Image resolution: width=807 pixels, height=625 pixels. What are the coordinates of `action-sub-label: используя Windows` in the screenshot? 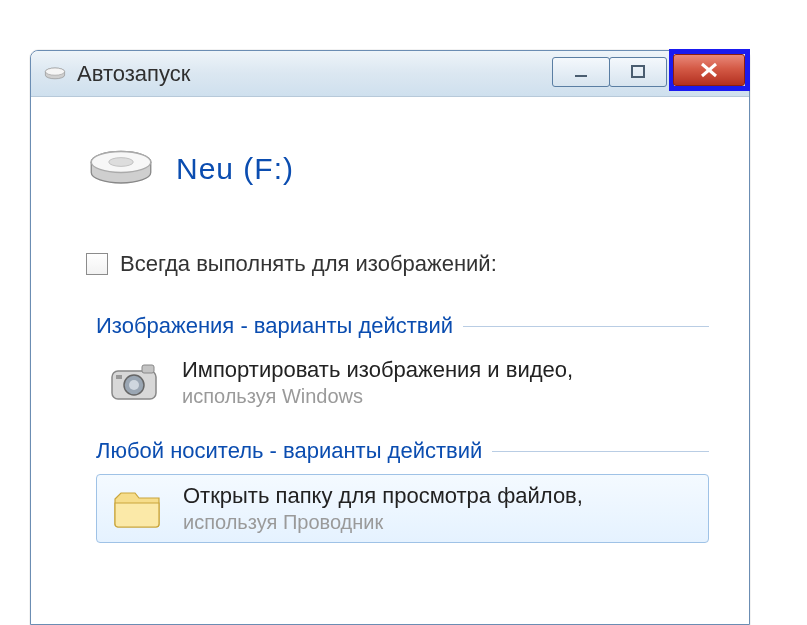 It's located at (378, 396).